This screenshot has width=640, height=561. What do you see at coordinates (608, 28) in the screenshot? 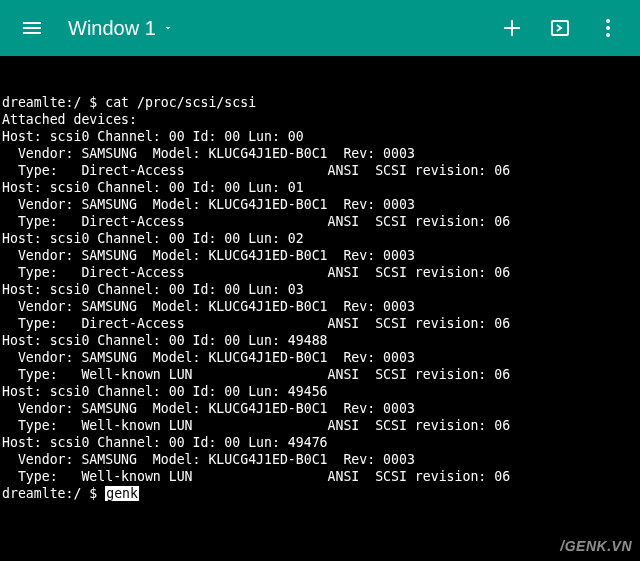
I see `more-vert-icon` at bounding box center [608, 28].